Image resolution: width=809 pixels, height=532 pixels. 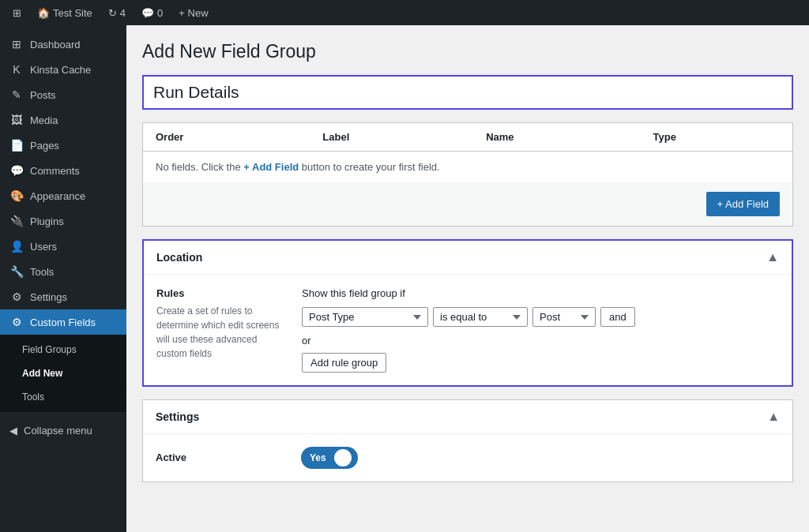 I want to click on add-new-label: Add New, so click(x=43, y=373).